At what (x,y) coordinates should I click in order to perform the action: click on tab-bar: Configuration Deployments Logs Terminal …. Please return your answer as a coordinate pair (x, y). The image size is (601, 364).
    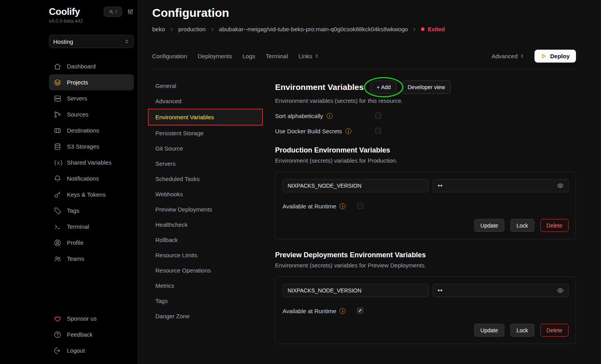
    Looking at the image, I should click on (364, 56).